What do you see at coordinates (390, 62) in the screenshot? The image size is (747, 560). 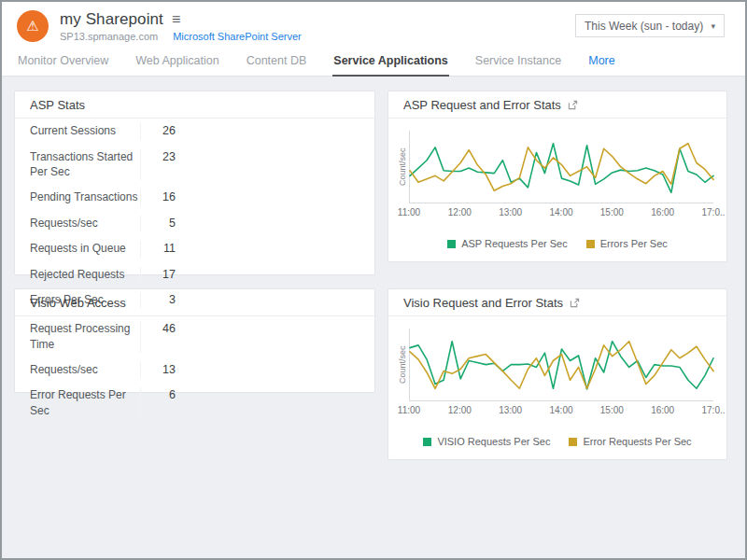 I see `tab-service-applications: Service Applications` at bounding box center [390, 62].